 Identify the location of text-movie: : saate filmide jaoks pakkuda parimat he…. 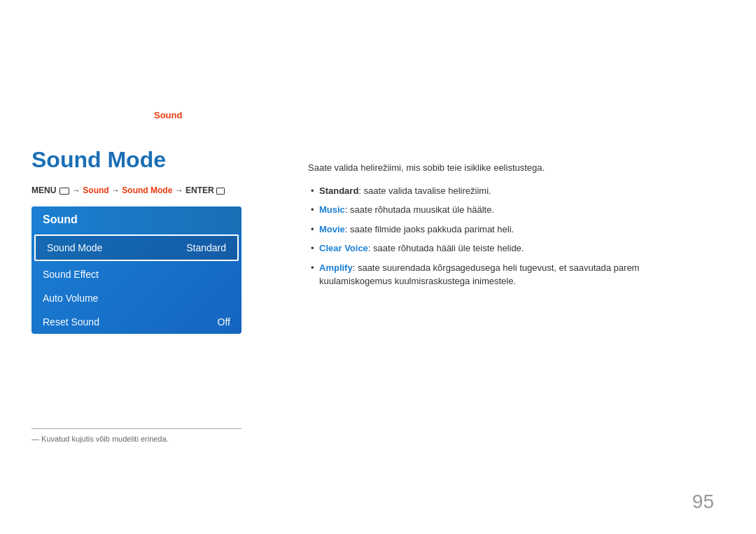
(430, 230).